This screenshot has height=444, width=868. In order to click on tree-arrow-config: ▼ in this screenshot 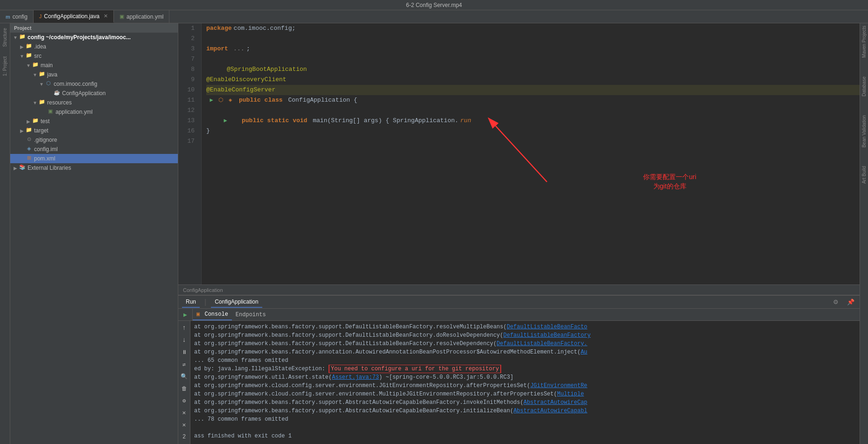, I will do `click(15, 37)`.